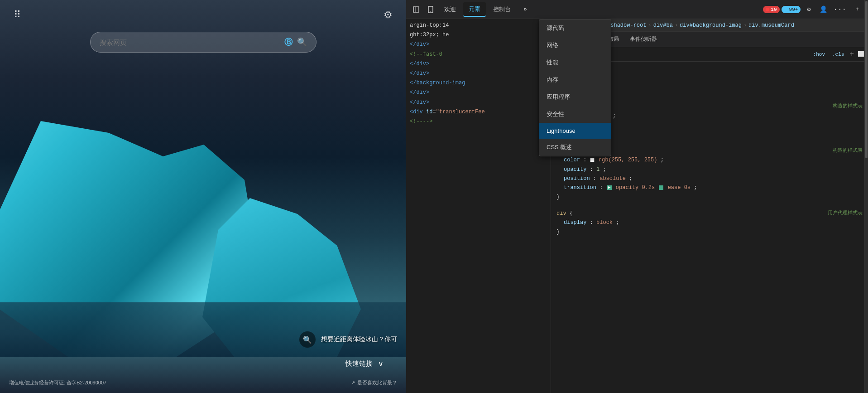 The height and width of the screenshot is (393, 868). I want to click on dropdown-item-css-overview: CSS 概述, so click(575, 147).